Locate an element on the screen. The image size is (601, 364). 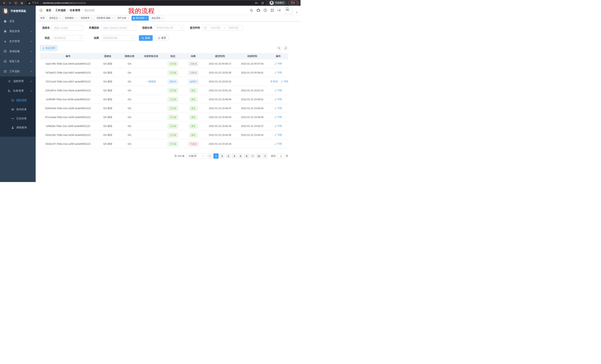
help-icon: ? is located at coordinates (265, 10).